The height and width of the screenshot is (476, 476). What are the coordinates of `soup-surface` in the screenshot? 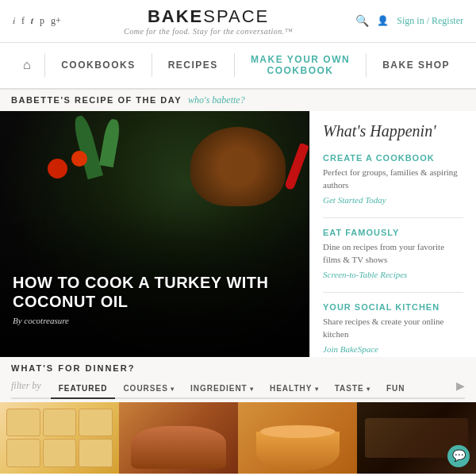 It's located at (298, 432).